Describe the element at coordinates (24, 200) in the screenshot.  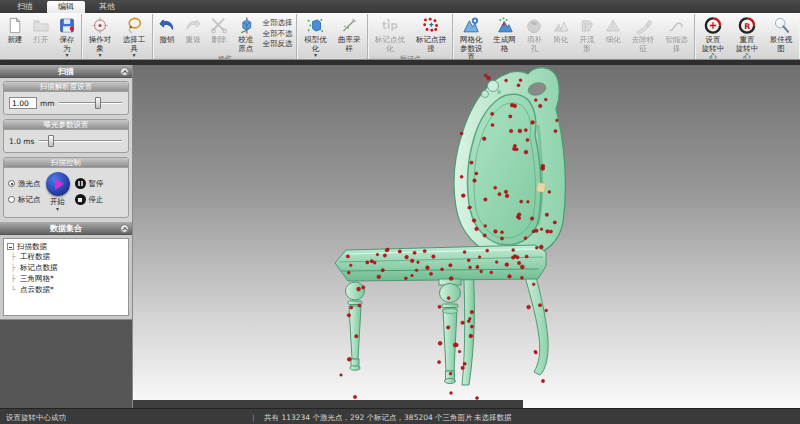
I see `radio-marker-point: 标记点` at that location.